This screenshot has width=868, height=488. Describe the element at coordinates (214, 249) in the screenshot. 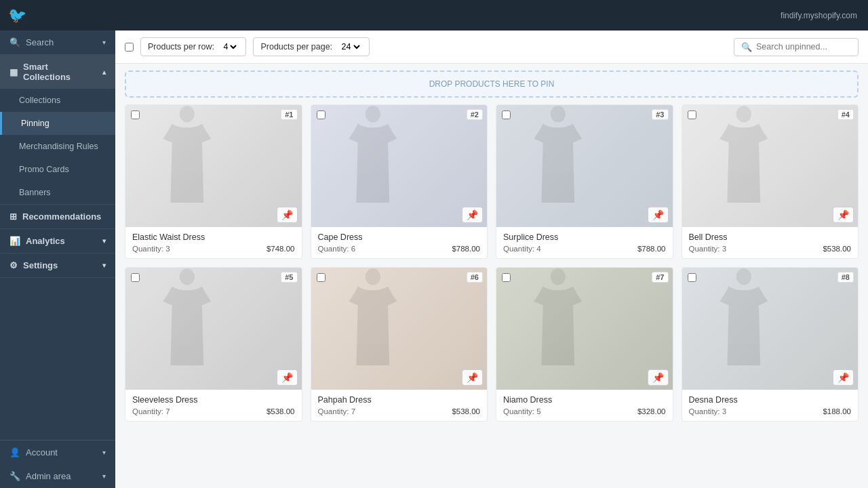

I see `product-meta: Quantity: 3 $748.00` at that location.